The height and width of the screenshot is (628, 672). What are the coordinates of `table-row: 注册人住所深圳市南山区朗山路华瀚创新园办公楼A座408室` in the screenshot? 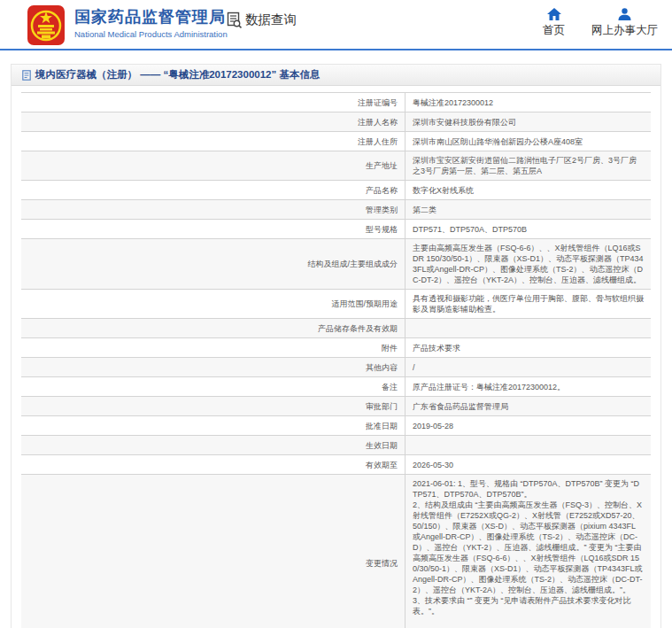 It's located at (336, 142).